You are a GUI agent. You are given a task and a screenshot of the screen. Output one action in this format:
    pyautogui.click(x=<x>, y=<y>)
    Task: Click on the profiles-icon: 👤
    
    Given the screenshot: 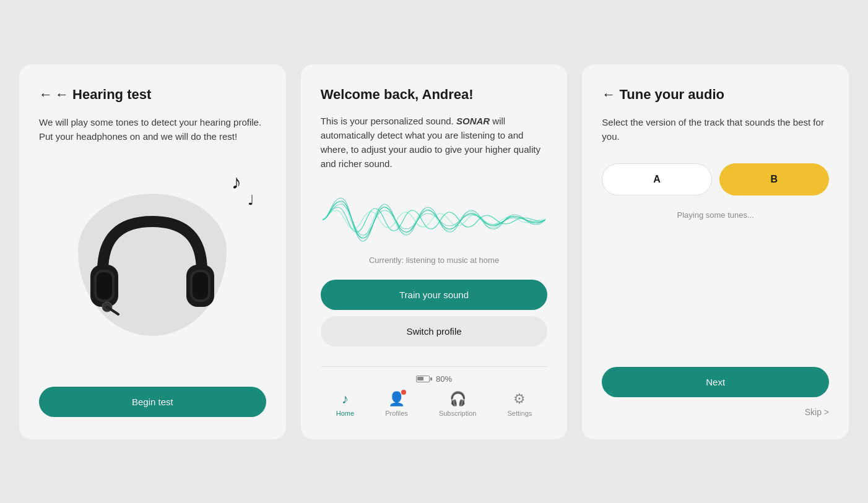 What is the action you would take?
    pyautogui.click(x=396, y=399)
    